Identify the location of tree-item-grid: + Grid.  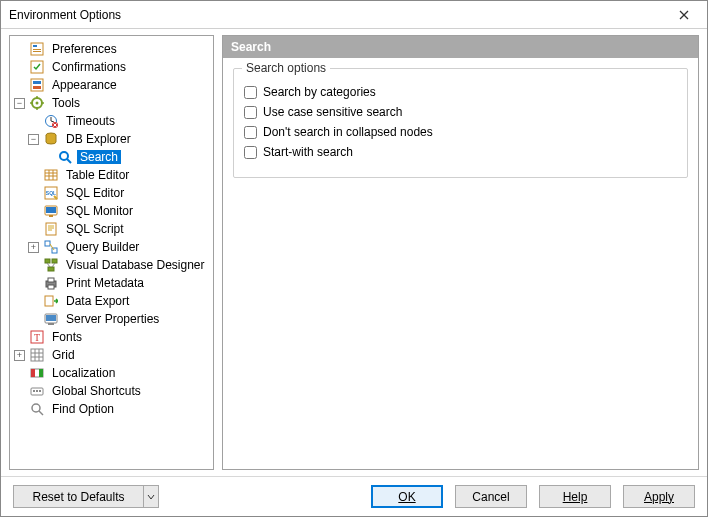
(112, 355).